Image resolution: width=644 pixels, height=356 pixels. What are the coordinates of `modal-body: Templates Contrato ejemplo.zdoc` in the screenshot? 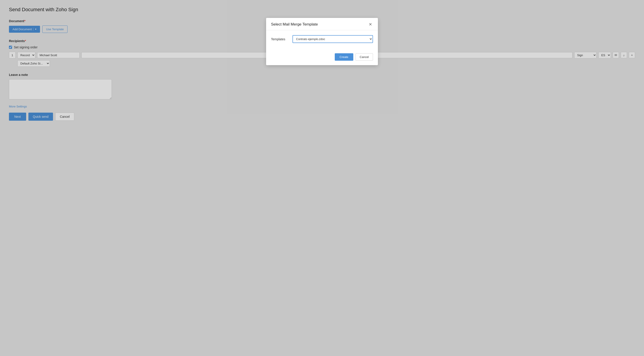 It's located at (322, 41).